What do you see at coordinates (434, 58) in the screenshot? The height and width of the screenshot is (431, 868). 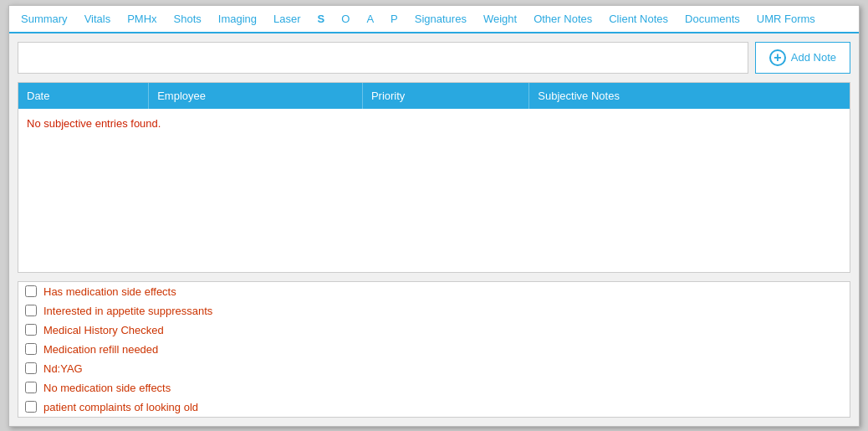 I see `search-add-row: + Add Note` at bounding box center [434, 58].